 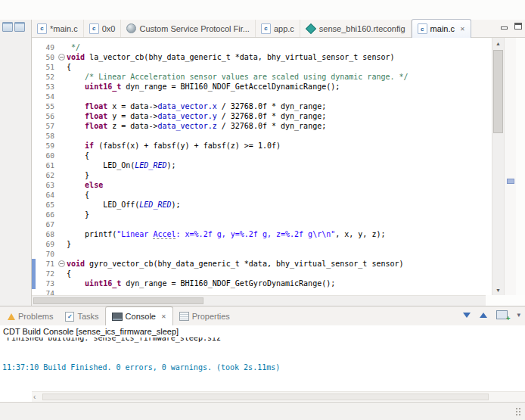 What do you see at coordinates (274, 283) in the screenshot?
I see `code-line: 73 uint16_t dyn_range = BHI160_NDOF_GetG…` at bounding box center [274, 283].